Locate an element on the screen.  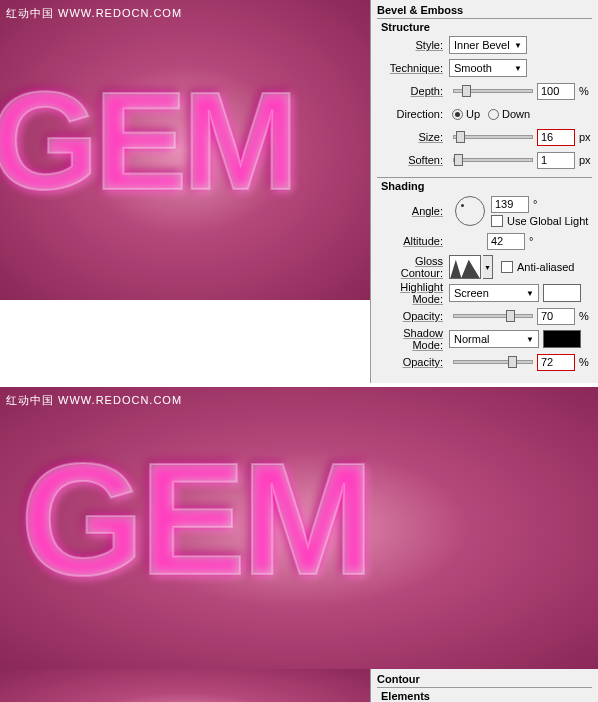
highlight-opacity-unit: % is located at coordinates (584, 316).